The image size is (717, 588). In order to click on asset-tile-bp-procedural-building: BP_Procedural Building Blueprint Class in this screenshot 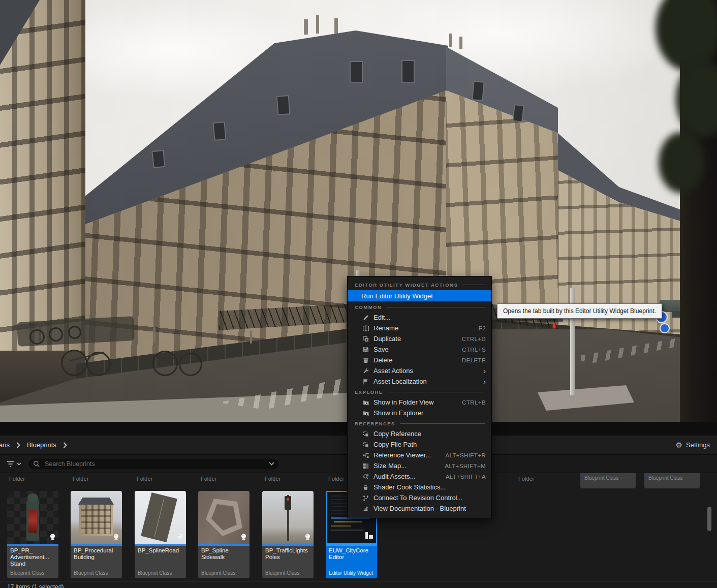, I will do `click(97, 535)`.